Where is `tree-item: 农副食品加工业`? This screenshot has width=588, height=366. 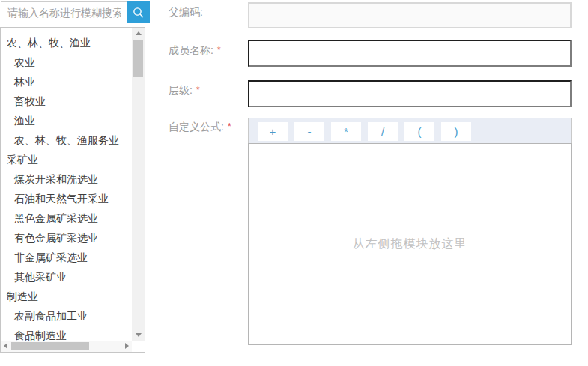
tree-item: 农副食品加工业 is located at coordinates (66, 316).